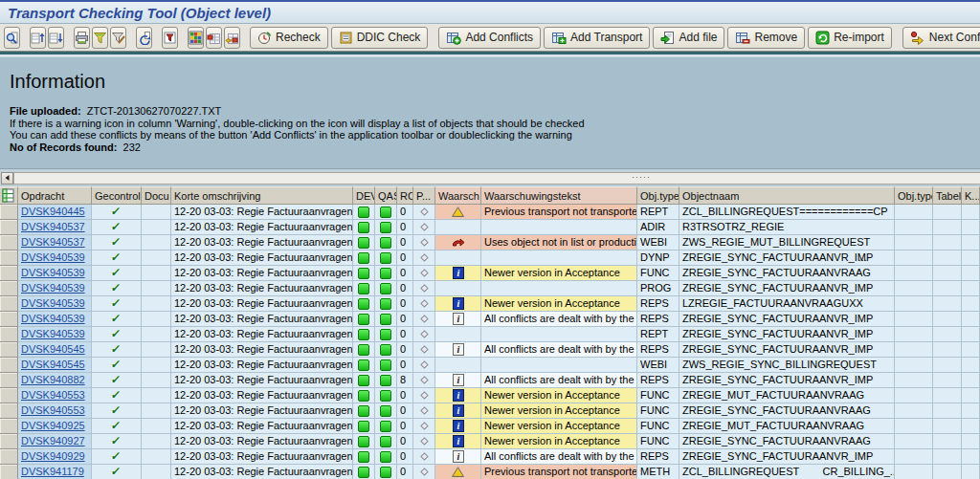 This screenshot has height=479, width=980. What do you see at coordinates (289, 38) in the screenshot?
I see `recheck-button: Recheck` at bounding box center [289, 38].